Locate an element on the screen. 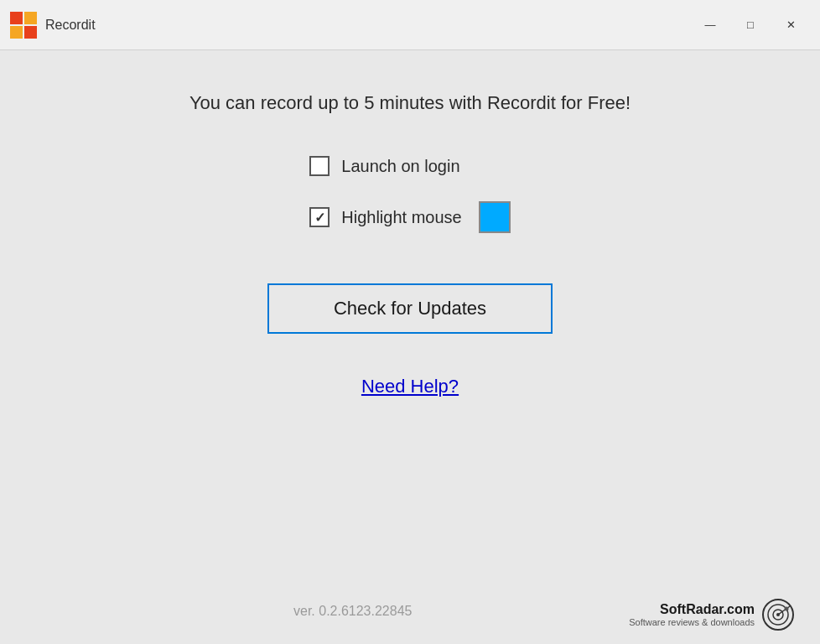 This screenshot has width=820, height=644. maximize-button: □ is located at coordinates (750, 25).